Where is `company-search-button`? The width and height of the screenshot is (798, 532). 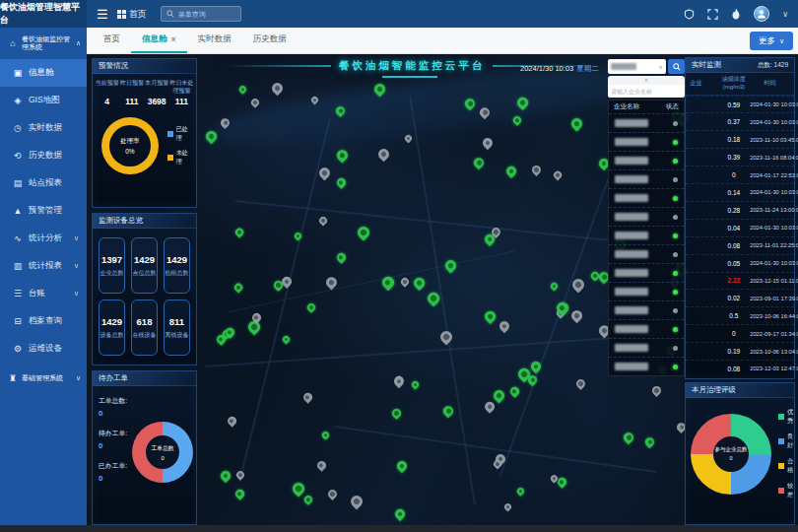
company-search-button is located at coordinates (676, 67).